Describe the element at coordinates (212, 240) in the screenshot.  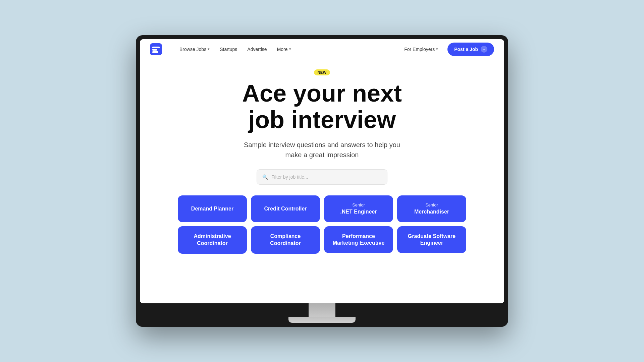
I see `job-card-administrative-coordinator: Administrative Coordinator` at that location.